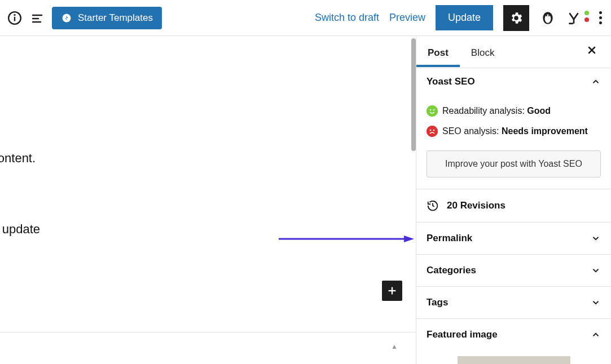  Describe the element at coordinates (513, 302) in the screenshot. I see `tags-panel: Tags` at that location.